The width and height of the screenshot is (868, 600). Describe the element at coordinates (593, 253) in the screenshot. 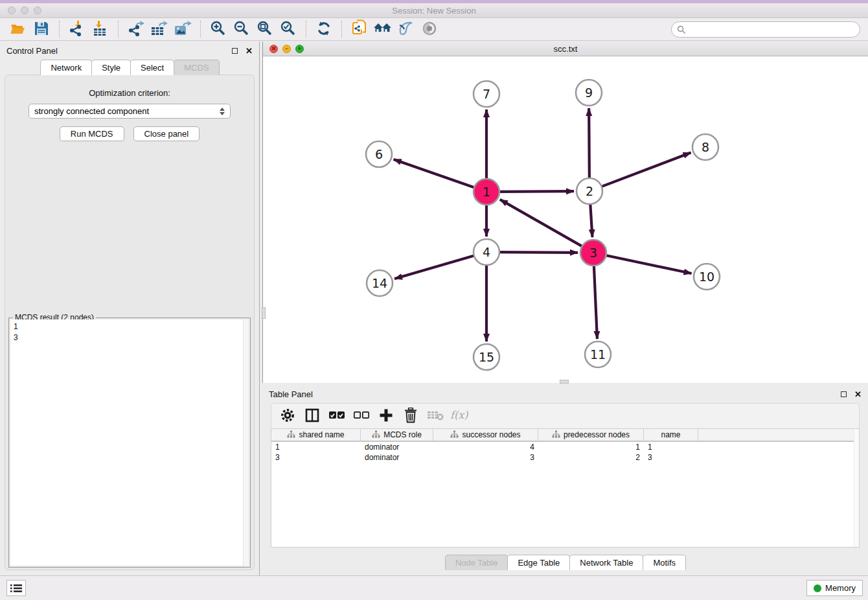

I see `node-3: 3` at that location.